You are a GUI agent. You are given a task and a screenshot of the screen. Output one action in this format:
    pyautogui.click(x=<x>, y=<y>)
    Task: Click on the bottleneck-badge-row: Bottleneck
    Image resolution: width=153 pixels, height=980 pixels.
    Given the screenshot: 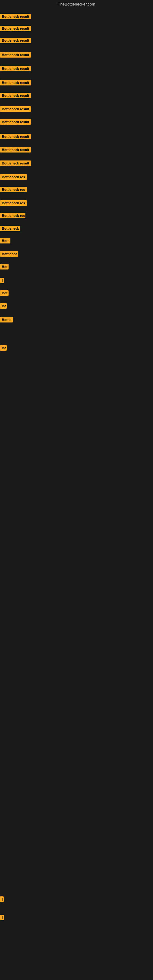 What is the action you would take?
    pyautogui.click(x=10, y=229)
    